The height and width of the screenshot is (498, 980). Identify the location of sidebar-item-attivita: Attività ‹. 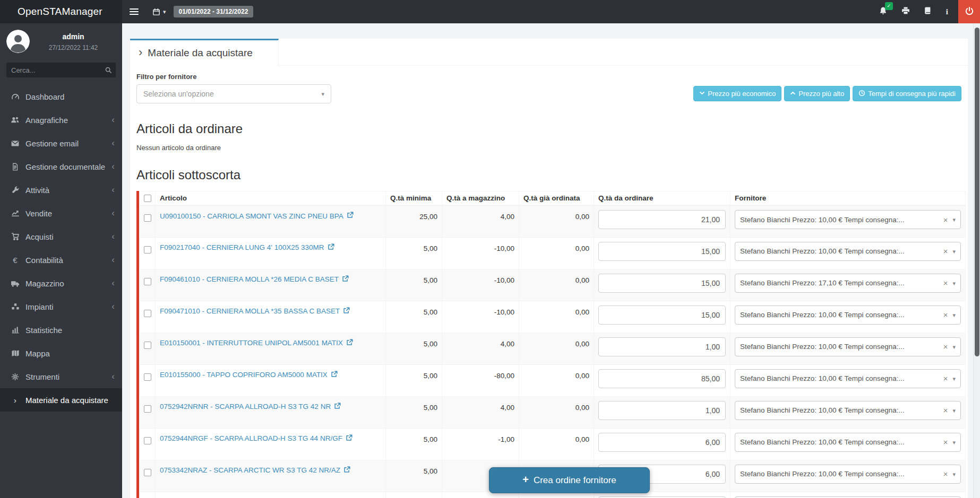
(61, 190).